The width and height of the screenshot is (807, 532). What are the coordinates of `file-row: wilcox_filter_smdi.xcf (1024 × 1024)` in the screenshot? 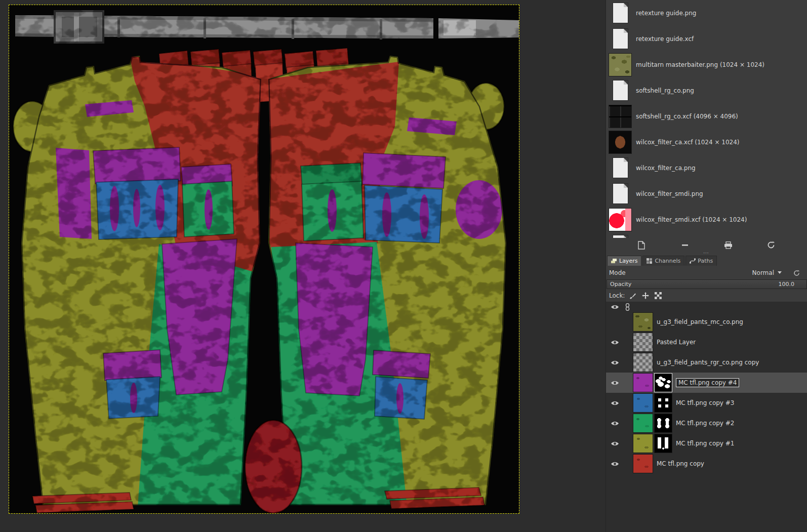 It's located at (707, 220).